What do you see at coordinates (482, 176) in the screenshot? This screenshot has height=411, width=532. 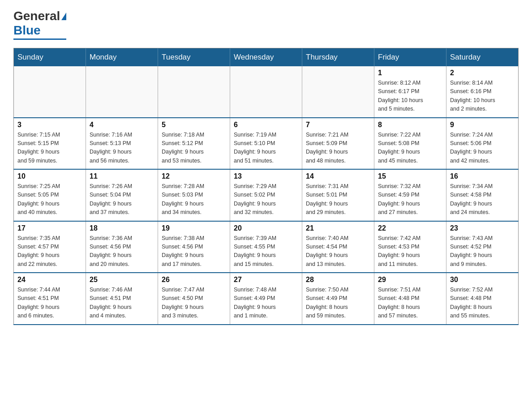 I see `day-number: 16` at bounding box center [482, 176].